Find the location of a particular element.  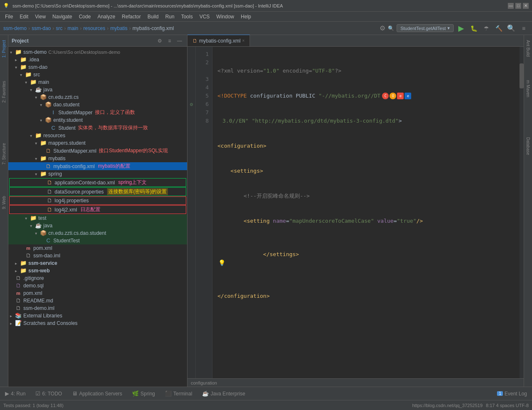

menu-build: Build is located at coordinates (153, 17).